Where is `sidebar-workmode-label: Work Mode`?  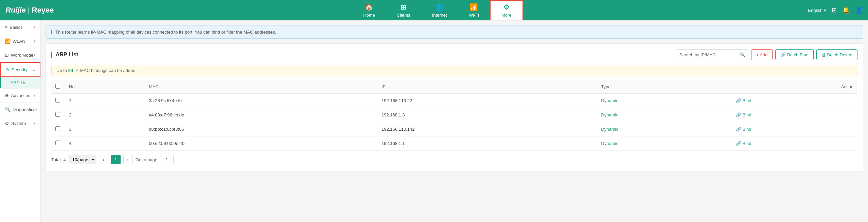 sidebar-workmode-label: Work Mode is located at coordinates (22, 55).